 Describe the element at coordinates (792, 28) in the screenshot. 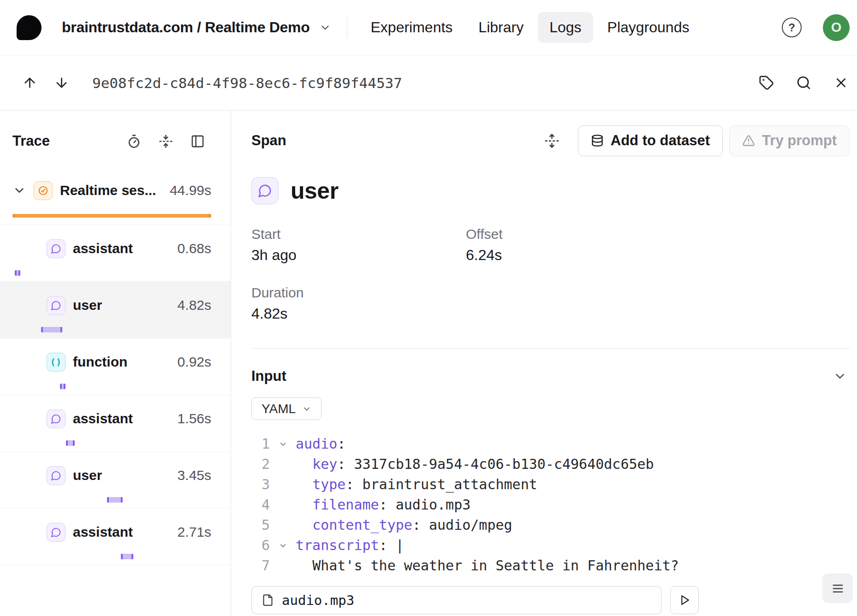

I see `help-button: ?` at that location.